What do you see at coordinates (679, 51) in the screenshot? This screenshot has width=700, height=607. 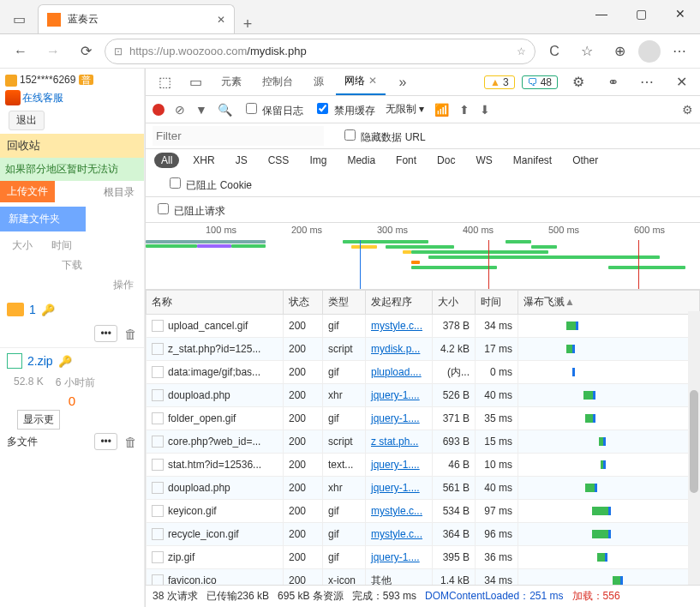 I see `browser-menu-button: ⋯` at bounding box center [679, 51].